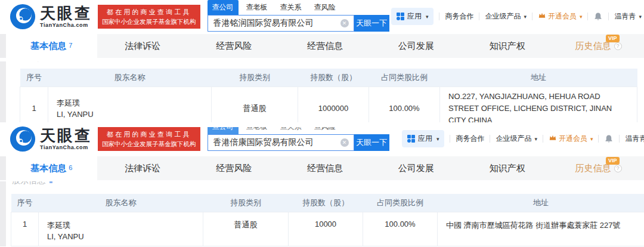 The image size is (644, 247). Describe the element at coordinates (25, 203) in the screenshot. I see `col-index: 序号` at that location.